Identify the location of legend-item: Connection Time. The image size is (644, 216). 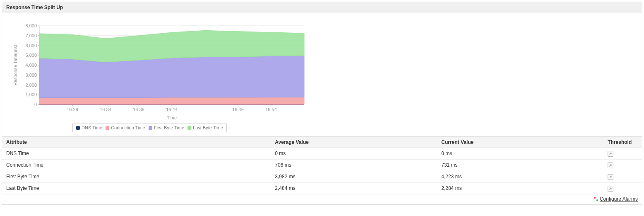
(125, 128).